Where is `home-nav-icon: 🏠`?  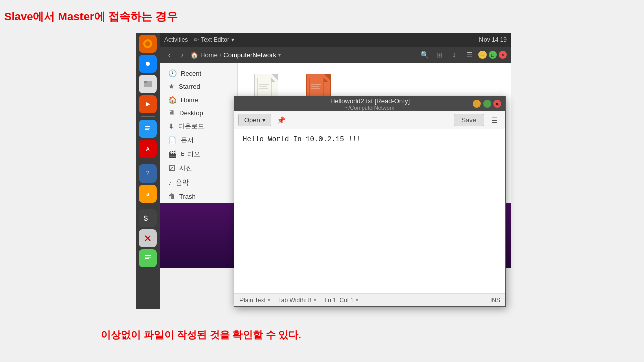 home-nav-icon: 🏠 is located at coordinates (172, 100).